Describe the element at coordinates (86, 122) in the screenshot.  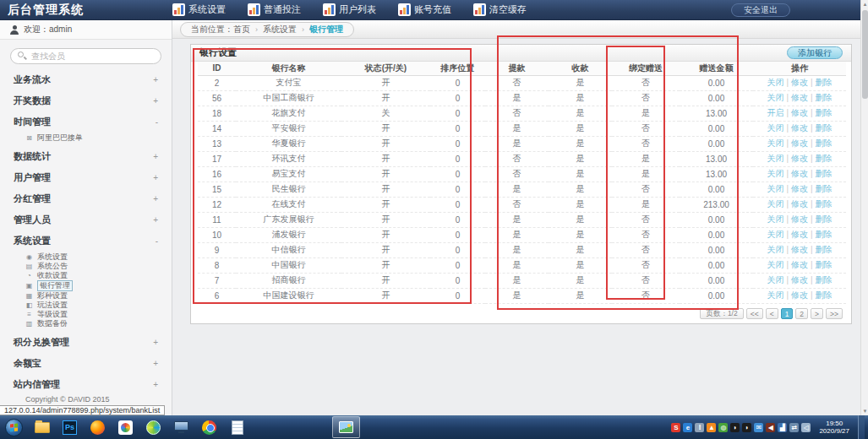
I see `sidebar-item-2: 时间管理-` at that location.